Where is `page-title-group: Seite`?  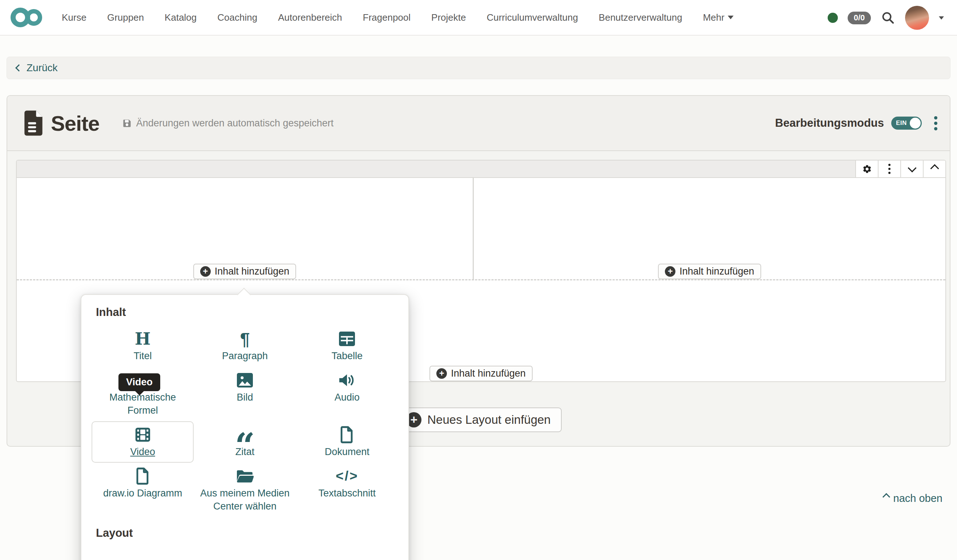
page-title-group: Seite is located at coordinates (61, 123).